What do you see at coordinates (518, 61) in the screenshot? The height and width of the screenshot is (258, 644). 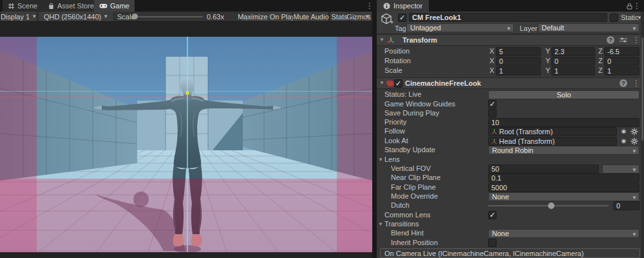 I see `rotation-x-field: 0` at bounding box center [518, 61].